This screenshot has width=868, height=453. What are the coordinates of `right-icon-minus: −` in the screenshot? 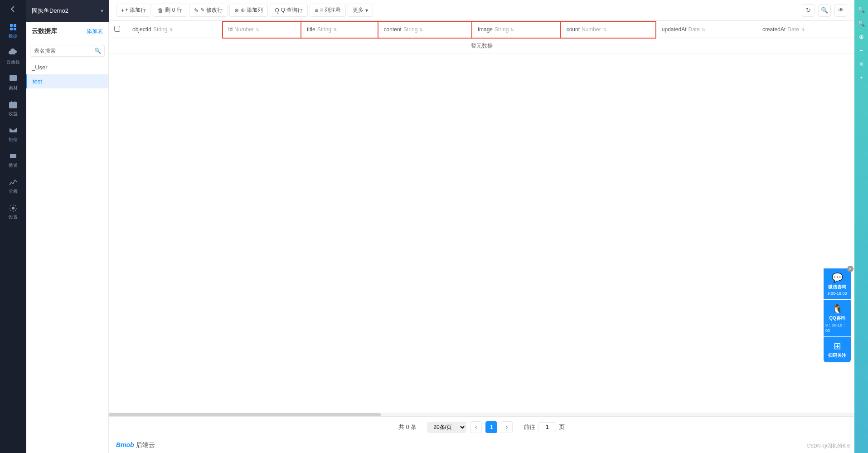 It's located at (861, 50).